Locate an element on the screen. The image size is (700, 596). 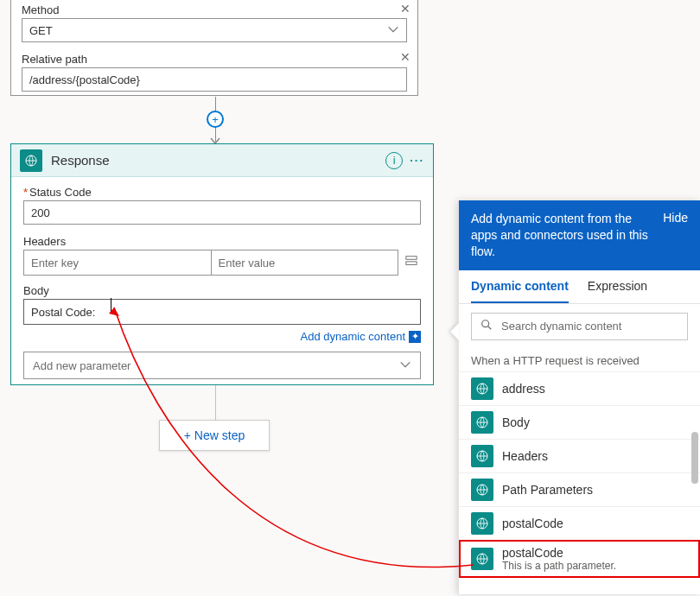
body-value: Postal Code: is located at coordinates (63, 313).